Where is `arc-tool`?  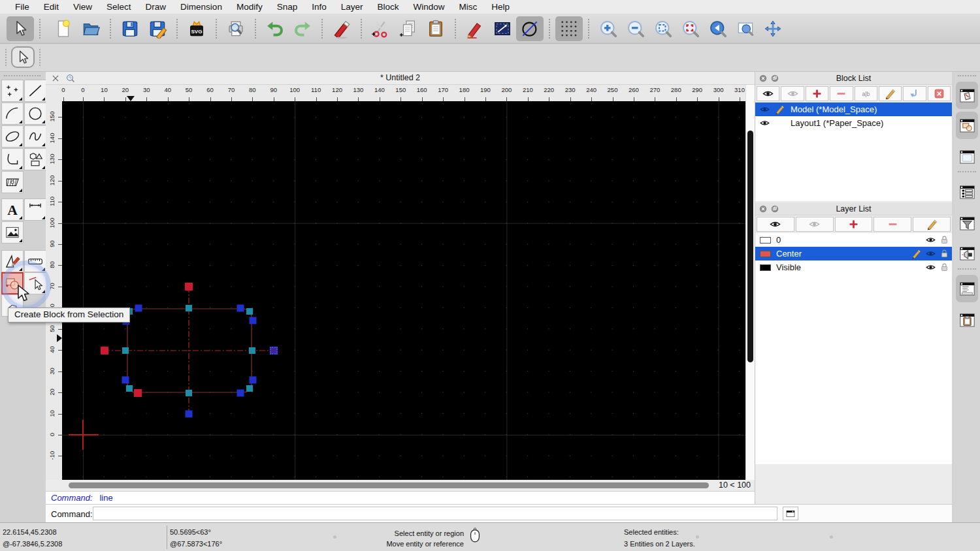 arc-tool is located at coordinates (12, 114).